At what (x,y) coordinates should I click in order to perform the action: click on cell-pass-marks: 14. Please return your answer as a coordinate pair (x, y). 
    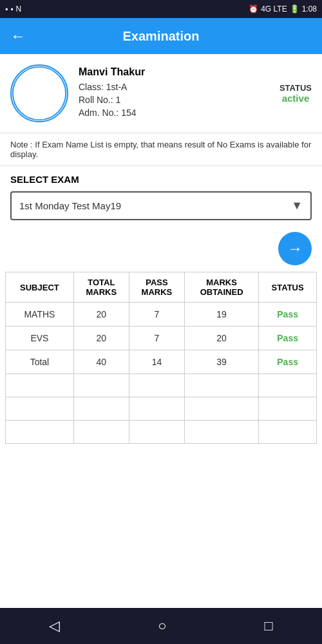
    Looking at the image, I should click on (156, 362).